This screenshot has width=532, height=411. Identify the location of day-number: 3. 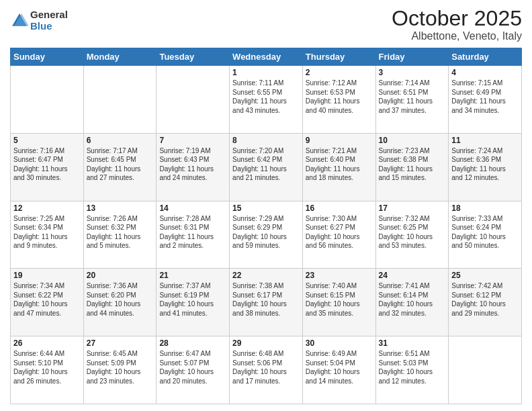
(412, 73).